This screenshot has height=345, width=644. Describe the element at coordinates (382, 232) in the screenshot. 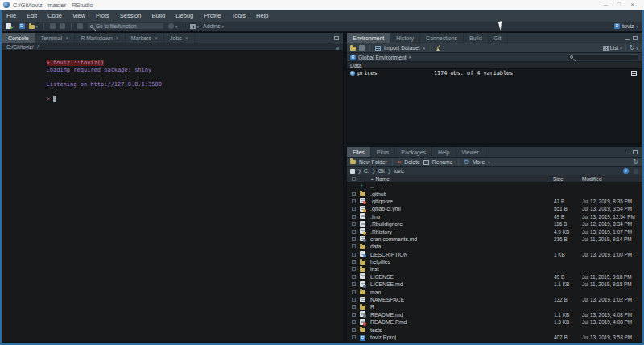

I see `file-name: .Rhistory` at that location.